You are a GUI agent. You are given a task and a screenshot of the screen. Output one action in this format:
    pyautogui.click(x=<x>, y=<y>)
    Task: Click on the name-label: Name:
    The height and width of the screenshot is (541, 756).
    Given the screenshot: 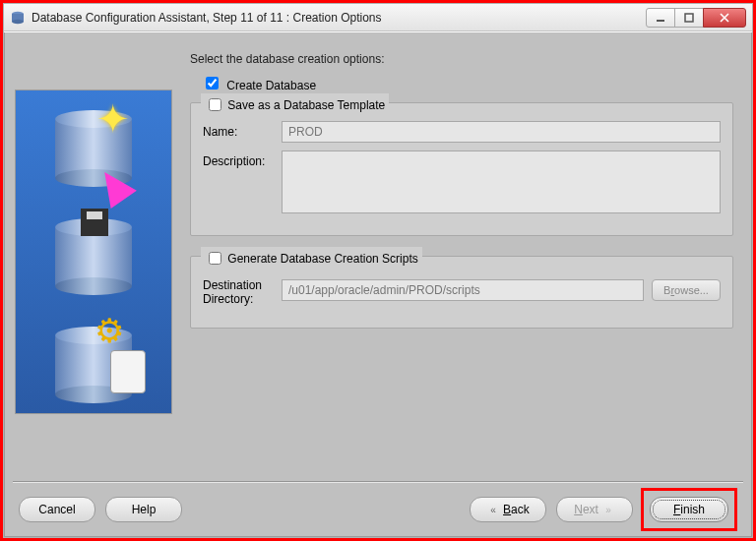 What is the action you would take?
    pyautogui.click(x=242, y=130)
    